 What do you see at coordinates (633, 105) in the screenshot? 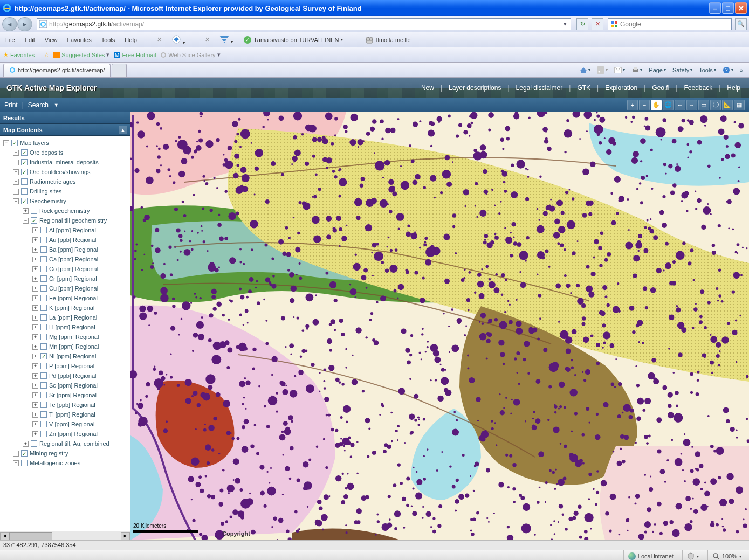
I see `zoom-in-button: +` at bounding box center [633, 105].